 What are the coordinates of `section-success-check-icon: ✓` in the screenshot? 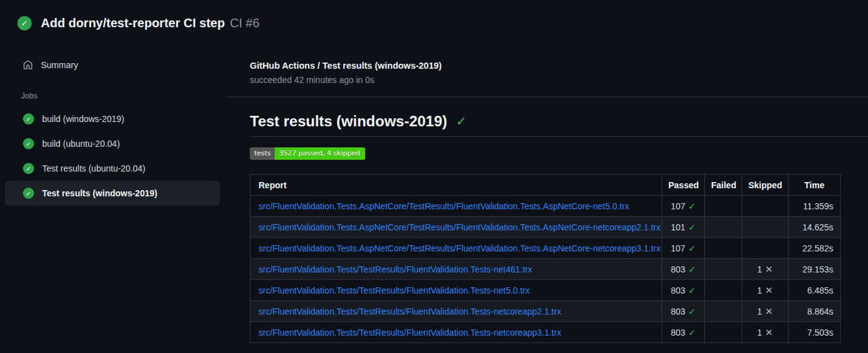 It's located at (461, 121).